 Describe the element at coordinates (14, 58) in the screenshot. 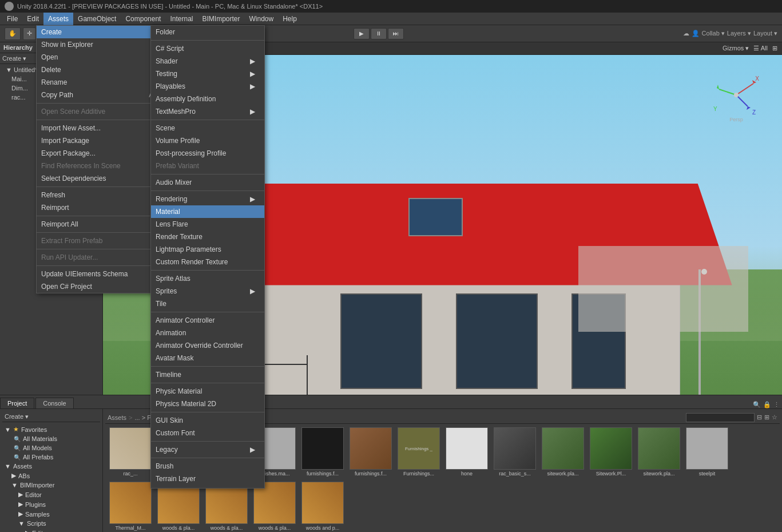

I see `hierarchy-create-btn: Create ▾` at that location.